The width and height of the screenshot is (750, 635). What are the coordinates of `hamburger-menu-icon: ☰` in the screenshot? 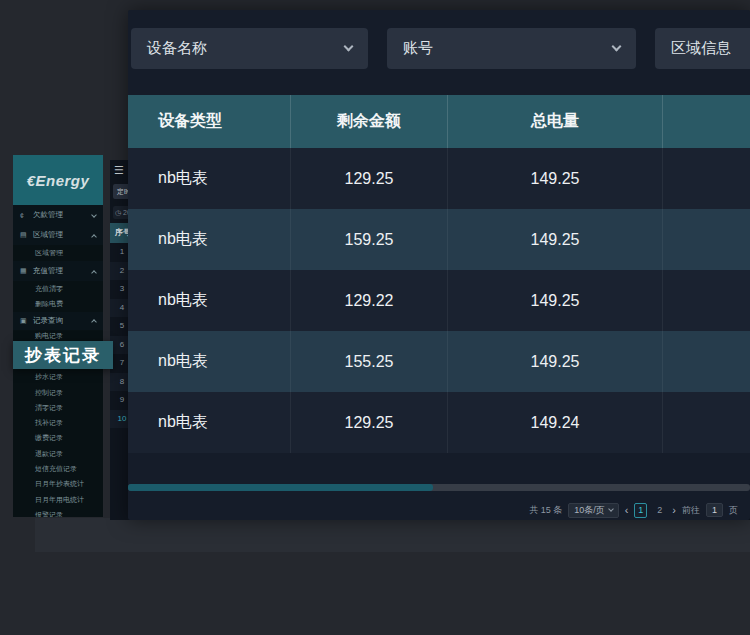 It's located at (119, 170).